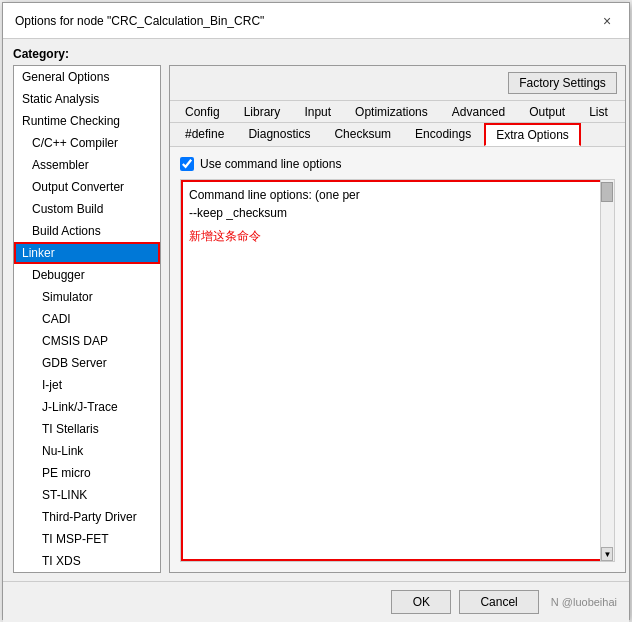 The image size is (632, 622). Describe the element at coordinates (398, 164) in the screenshot. I see `use-cmdline-row: Use command line options` at that location.